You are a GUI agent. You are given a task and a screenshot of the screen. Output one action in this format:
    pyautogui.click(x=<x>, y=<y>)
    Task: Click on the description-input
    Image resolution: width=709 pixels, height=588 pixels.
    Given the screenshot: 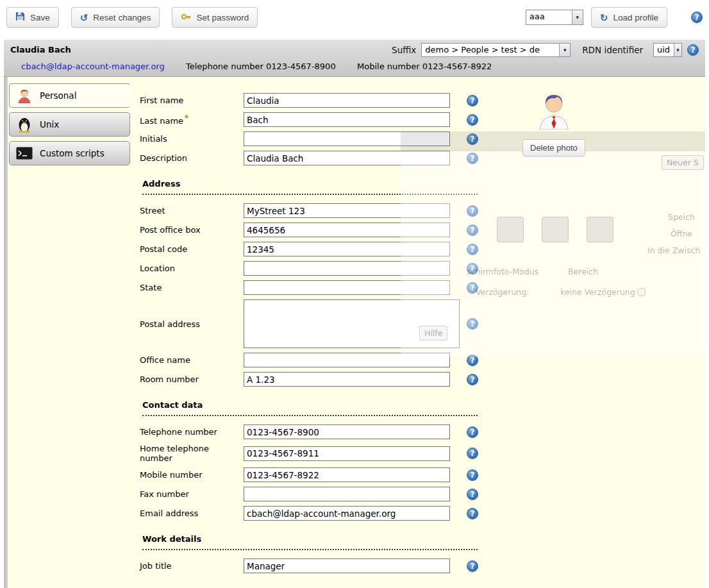 What is the action you would take?
    pyautogui.click(x=347, y=158)
    